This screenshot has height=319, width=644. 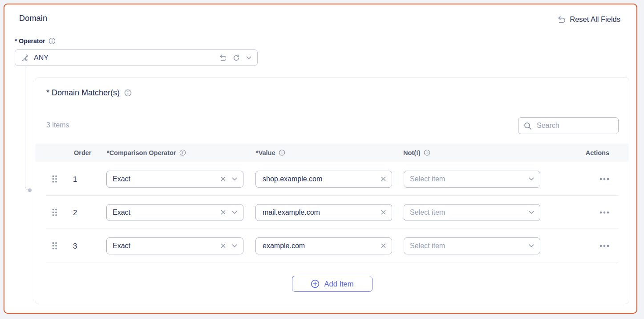 I want to click on items-count-label: 3 items, so click(x=58, y=125).